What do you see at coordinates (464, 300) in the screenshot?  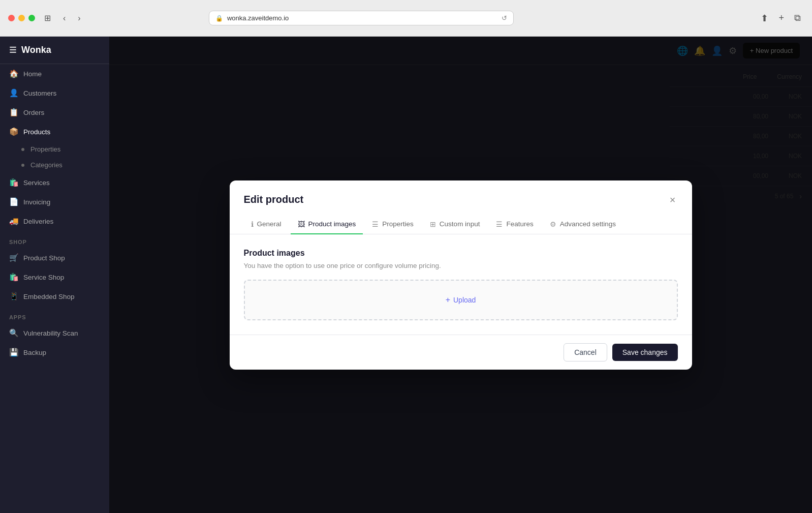 I see `upload-text: Upload` at bounding box center [464, 300].